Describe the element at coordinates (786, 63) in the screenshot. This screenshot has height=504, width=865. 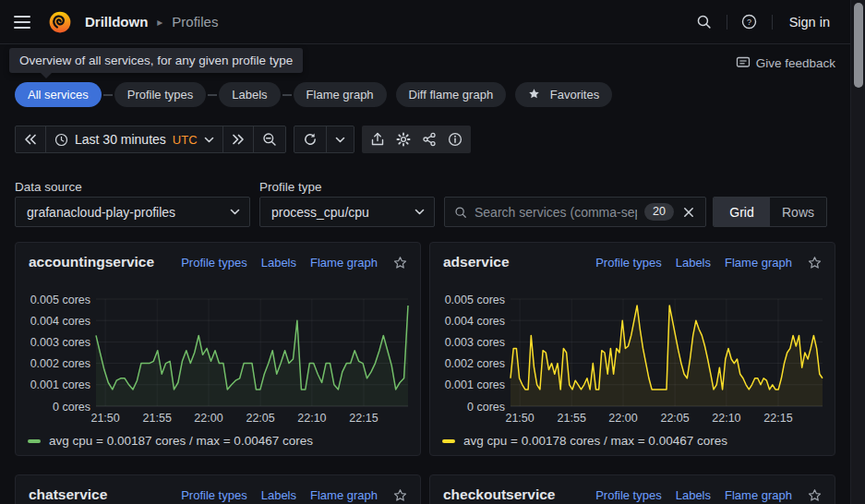
I see `give-feedback-link: Give feedback` at that location.